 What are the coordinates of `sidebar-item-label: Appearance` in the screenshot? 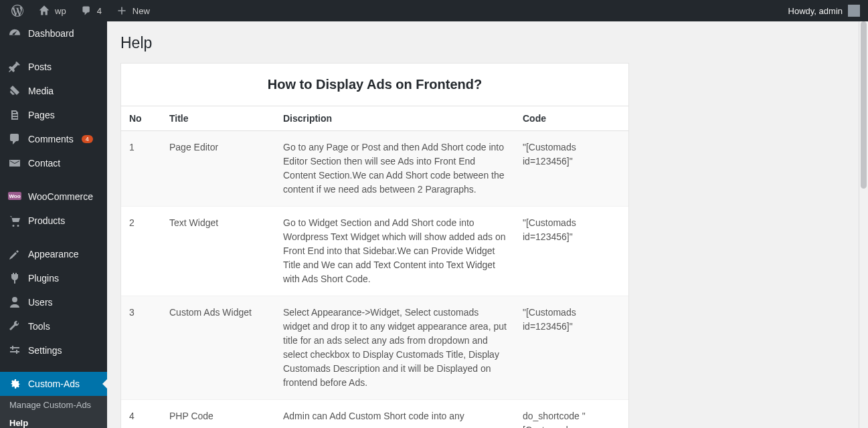 It's located at (54, 254).